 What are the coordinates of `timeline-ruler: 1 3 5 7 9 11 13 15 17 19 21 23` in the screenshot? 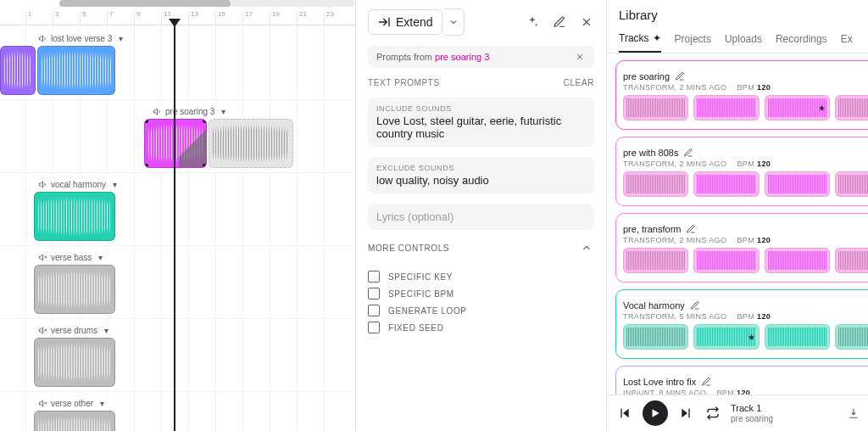 It's located at (178, 18).